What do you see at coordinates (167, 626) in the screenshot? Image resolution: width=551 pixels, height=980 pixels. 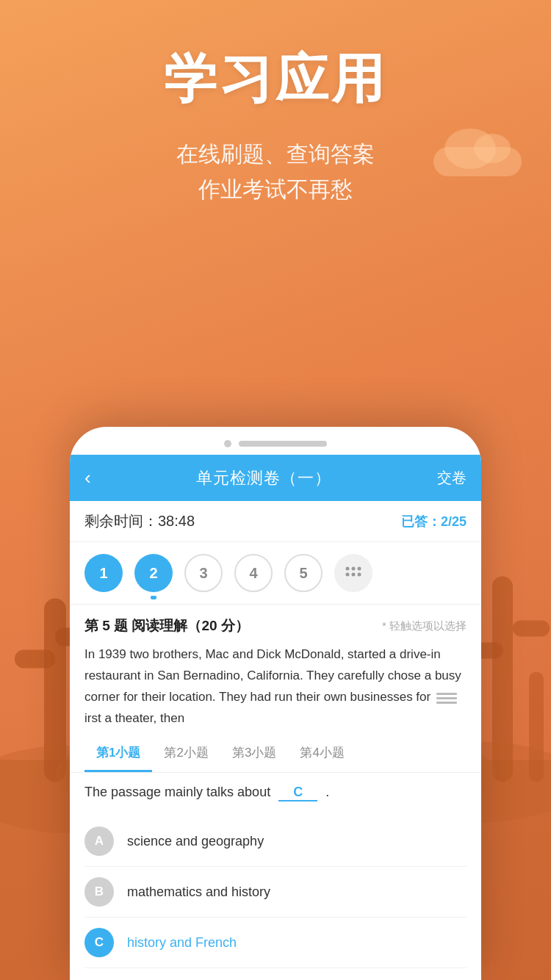 I see `question-title: 第 5 题 阅读理解（20 分）` at bounding box center [167, 626].